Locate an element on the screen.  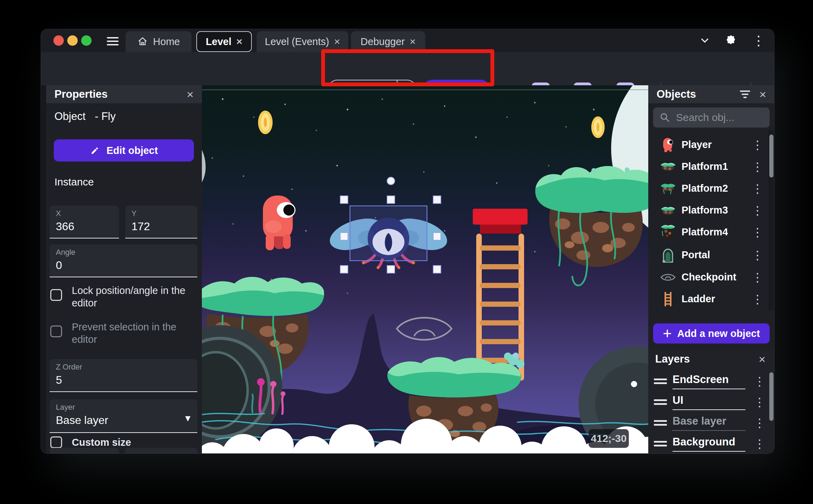
angle-field: Angle 0 is located at coordinates (123, 261).